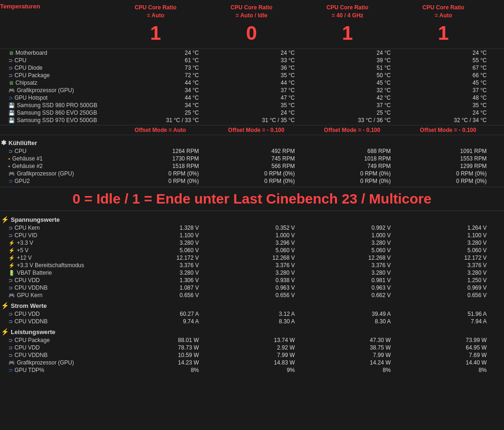 The height and width of the screenshot is (430, 504). Describe the element at coordinates (352, 105) in the screenshot. I see `ssd980-val3: 37 °C` at that location.